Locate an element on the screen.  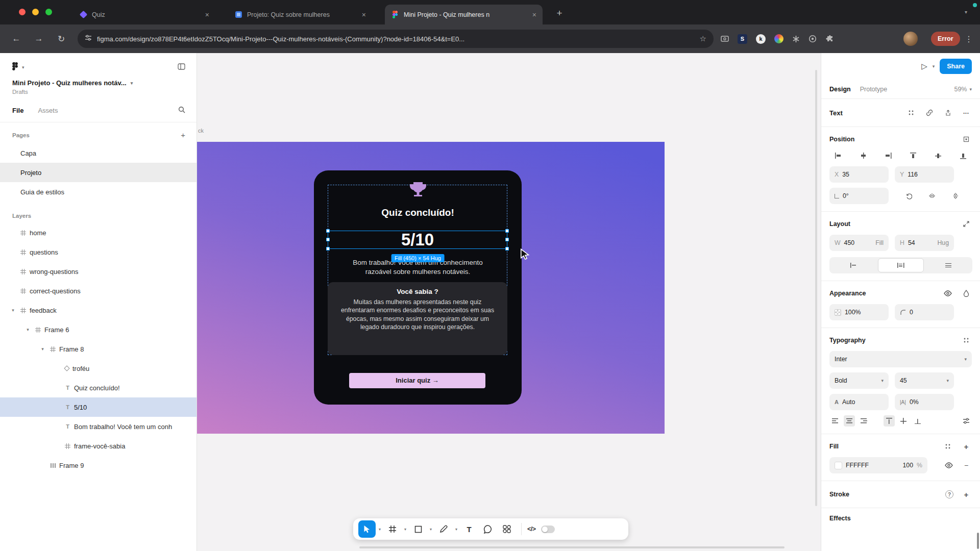
layer-row: ▾Frame 8 is located at coordinates (98, 349).